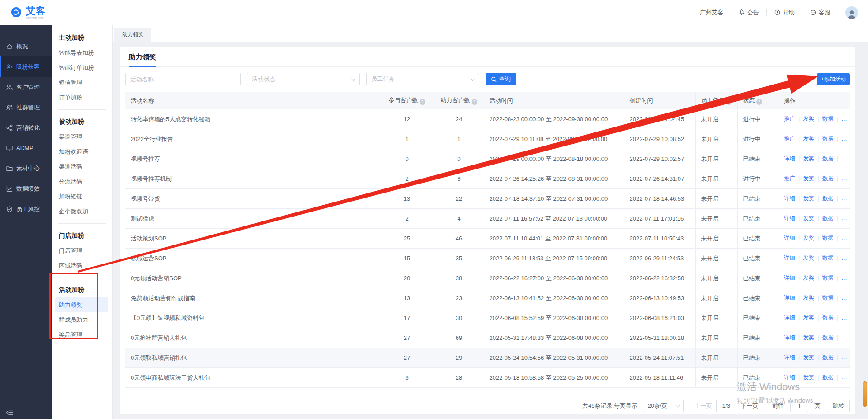  I want to click on search-button: 查询, so click(501, 79).